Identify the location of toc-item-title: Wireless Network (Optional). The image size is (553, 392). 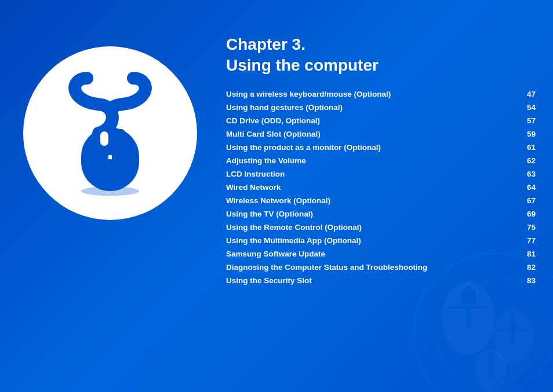
(372, 200).